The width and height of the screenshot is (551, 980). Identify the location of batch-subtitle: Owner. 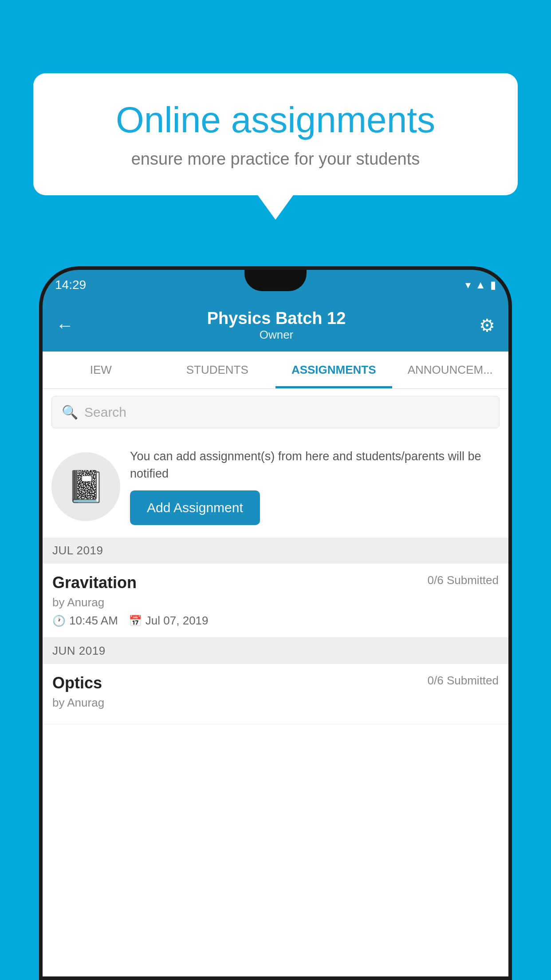
(276, 335).